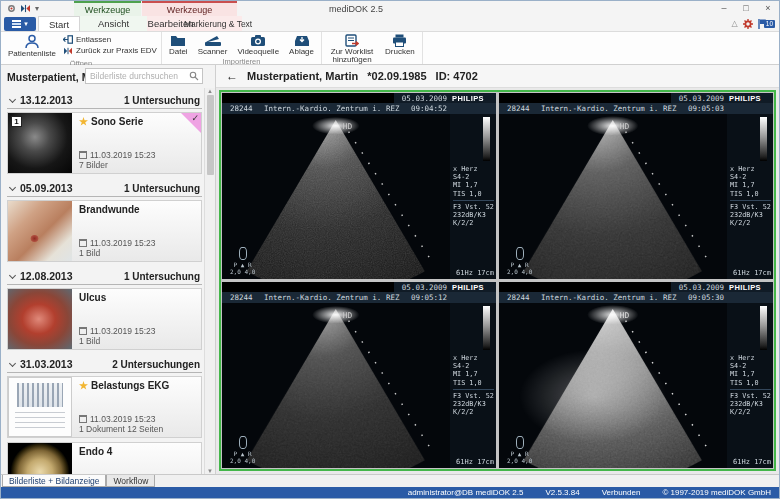  I want to click on us-clinic-name: Intern.-Kardio. Zentrum i. REZ, so click(609, 298).